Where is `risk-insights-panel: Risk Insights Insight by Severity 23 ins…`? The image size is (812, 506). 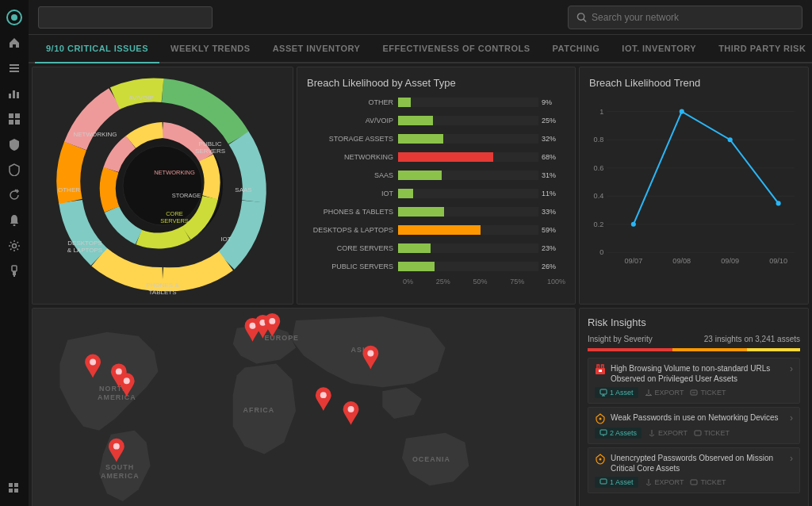
risk-insights-panel: Risk Insights Insight by Severity 23 ins… is located at coordinates (694, 407).